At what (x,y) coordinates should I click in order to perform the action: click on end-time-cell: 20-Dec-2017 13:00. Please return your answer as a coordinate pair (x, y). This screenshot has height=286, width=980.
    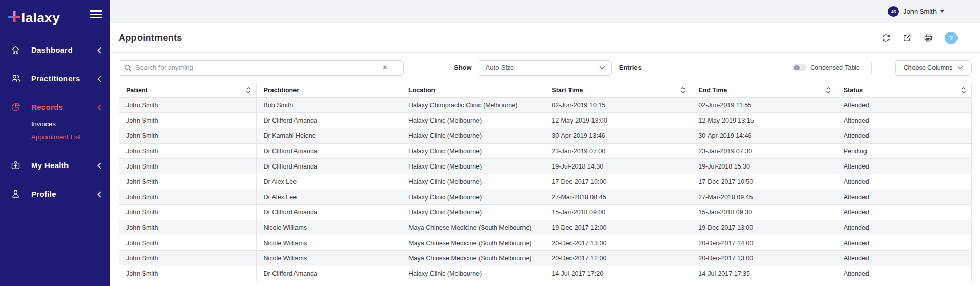
    Looking at the image, I should click on (764, 258).